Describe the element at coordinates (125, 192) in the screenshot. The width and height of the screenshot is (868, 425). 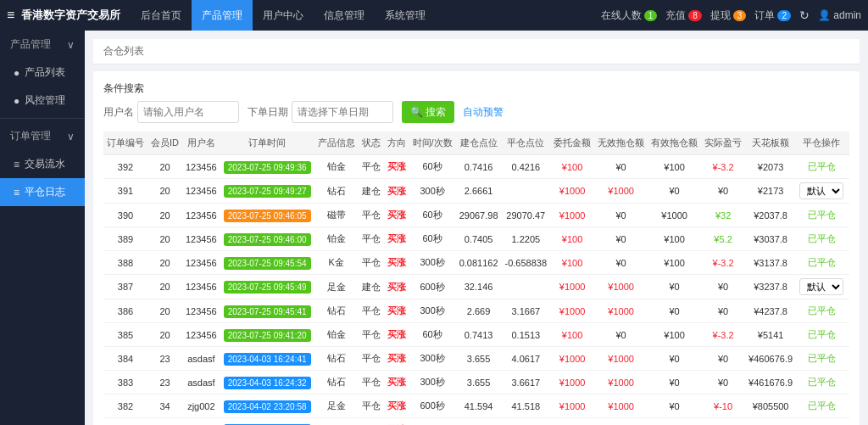
I see `cell-order-id: 391` at that location.